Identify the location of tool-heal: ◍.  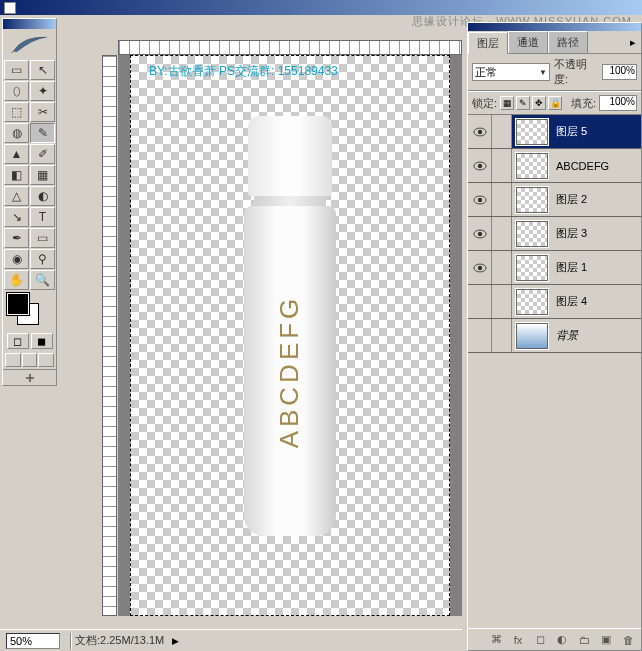
(16, 133).